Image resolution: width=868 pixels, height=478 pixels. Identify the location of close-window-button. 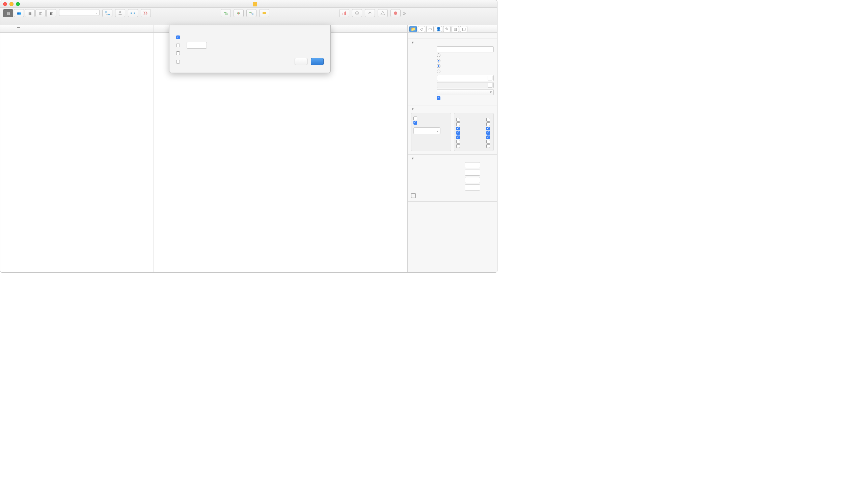
(5, 4).